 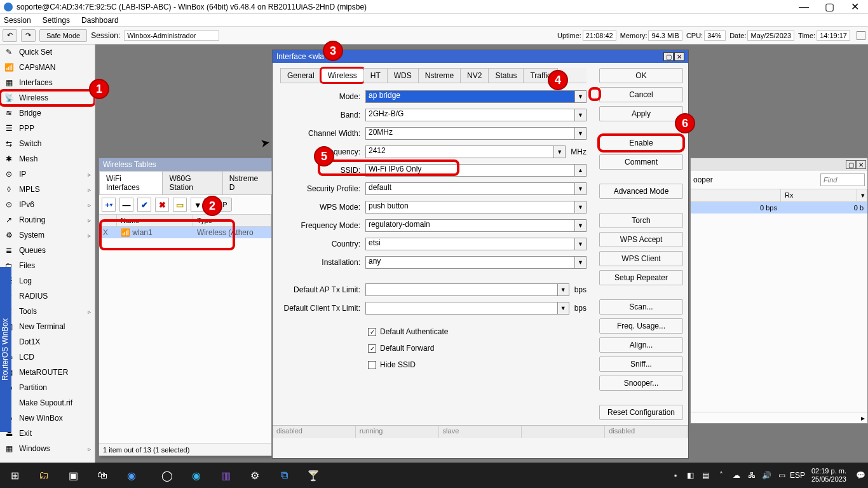 I want to click on menu-settings: Settings, so click(x=56, y=20).